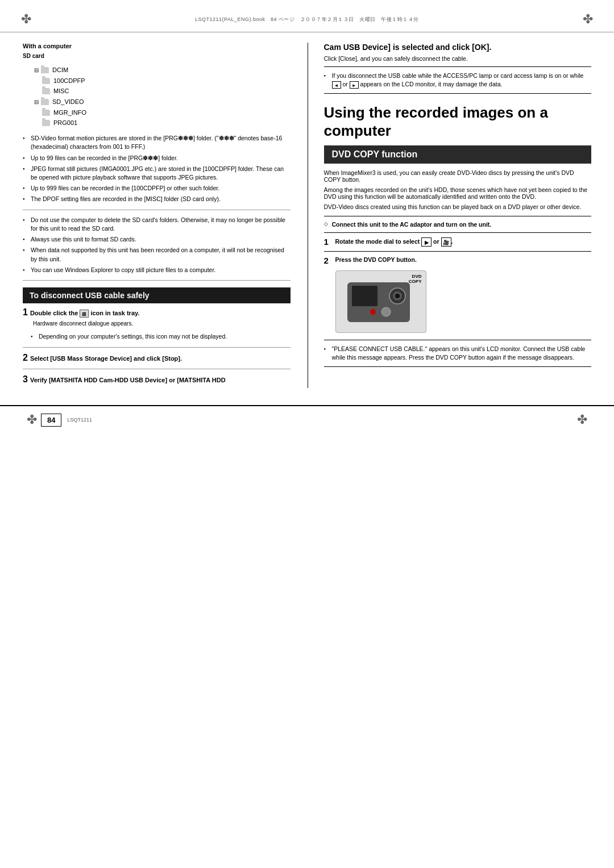  Describe the element at coordinates (157, 46) in the screenshot. I see `with-computer-label: With a computer` at that location.